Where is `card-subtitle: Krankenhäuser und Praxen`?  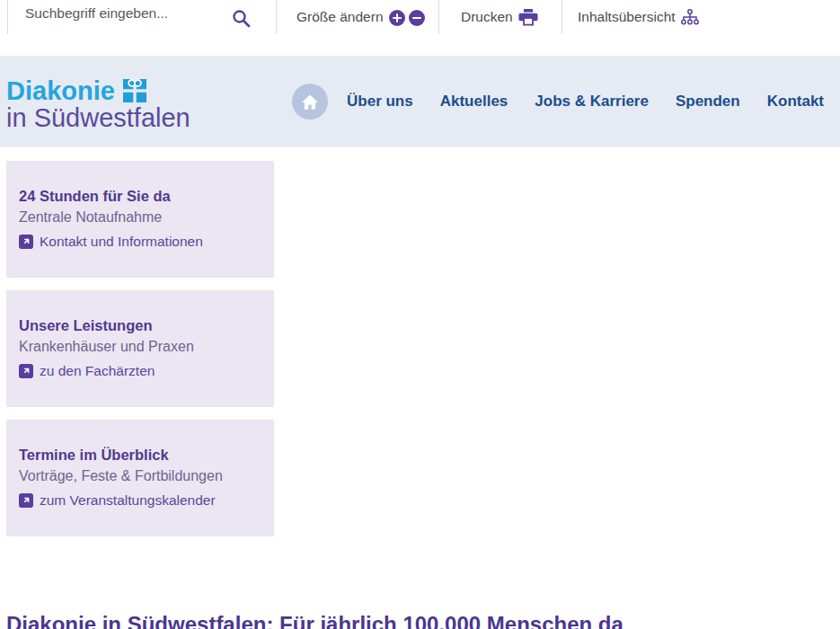 card-subtitle: Krankenhäuser und Praxen is located at coordinates (140, 347).